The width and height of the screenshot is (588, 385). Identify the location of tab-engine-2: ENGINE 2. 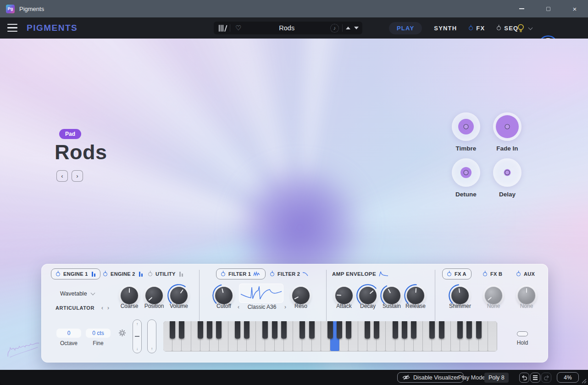
(123, 274).